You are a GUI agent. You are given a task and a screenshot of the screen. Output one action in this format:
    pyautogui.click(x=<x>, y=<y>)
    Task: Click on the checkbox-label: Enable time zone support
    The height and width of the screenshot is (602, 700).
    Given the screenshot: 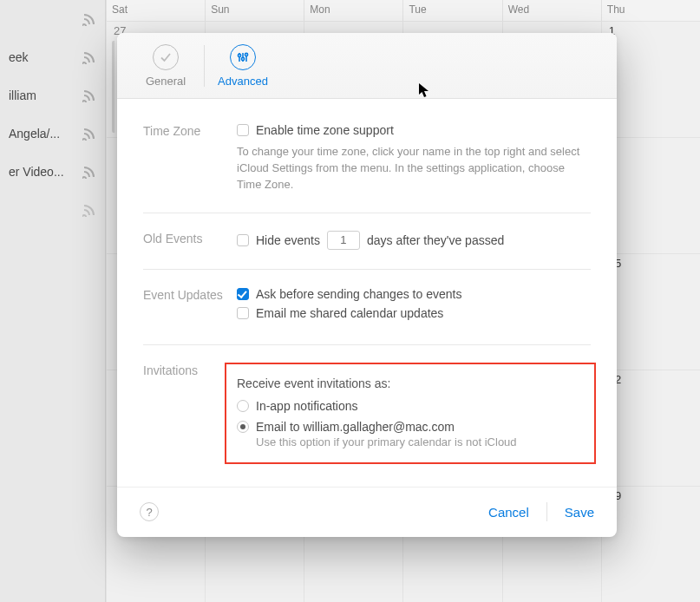 What is the action you would take?
    pyautogui.click(x=324, y=130)
    